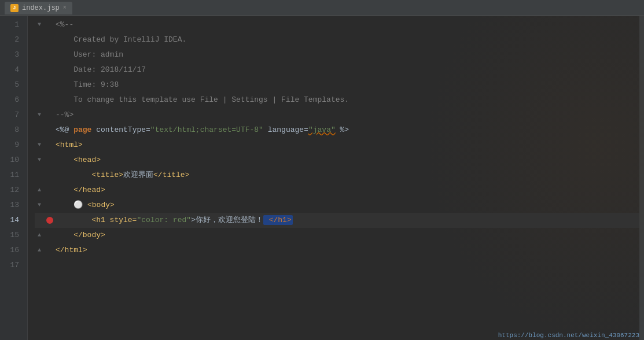  Describe the element at coordinates (12, 190) in the screenshot. I see `line-number: 12` at that location.